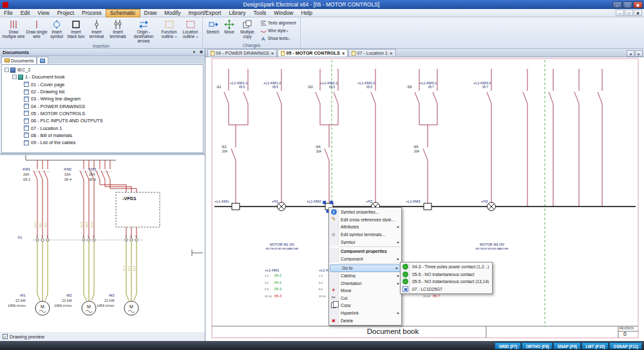 This screenshot has height=350, width=644. Describe the element at coordinates (617, 5) in the screenshot. I see `minimize-button: –` at that location.